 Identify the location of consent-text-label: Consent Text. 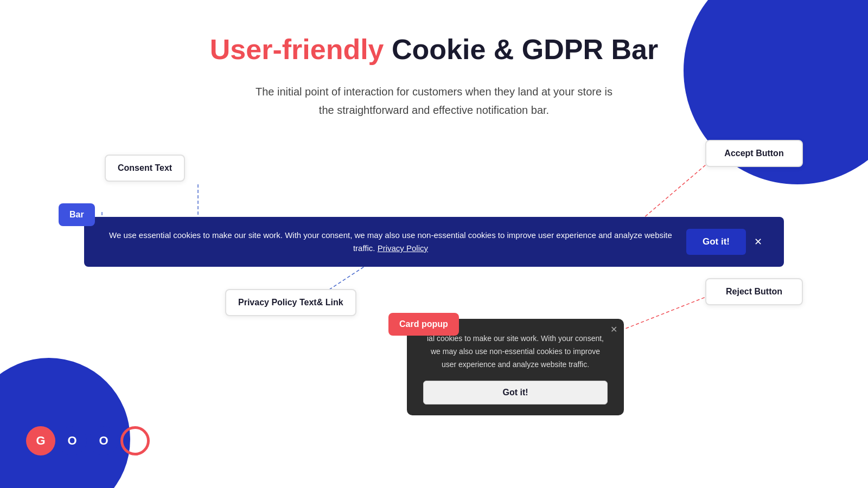
(145, 168).